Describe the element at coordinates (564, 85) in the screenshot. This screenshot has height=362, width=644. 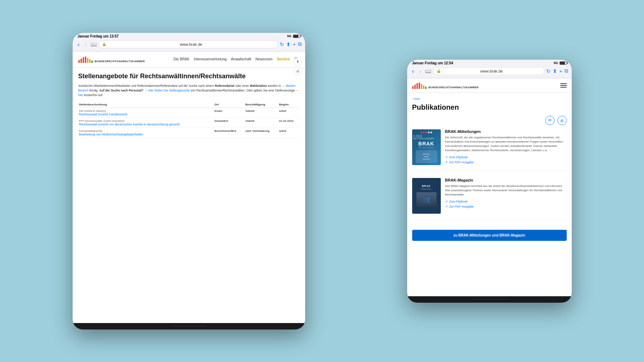
I see `hamburger-menu` at that location.